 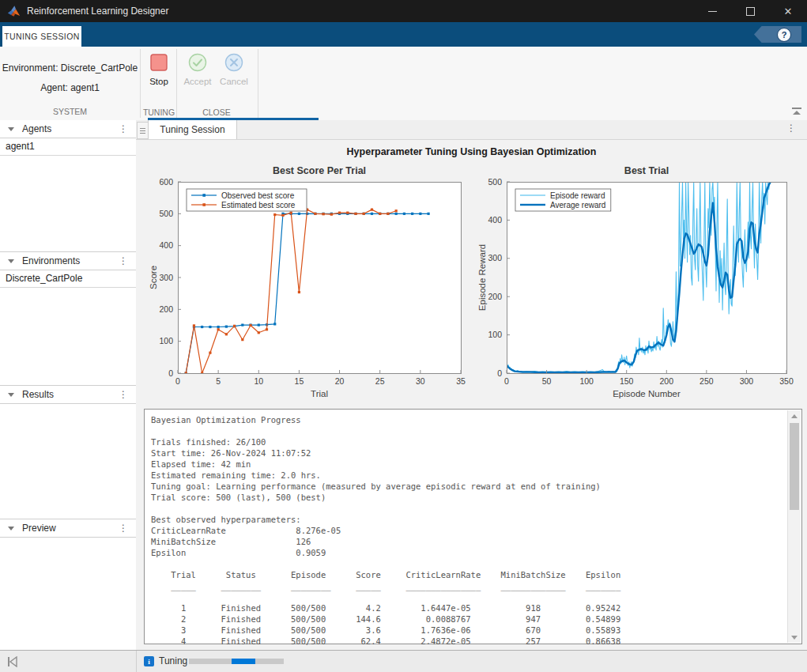 I want to click on agents-panel-header: Agents ⋮, so click(x=68, y=130).